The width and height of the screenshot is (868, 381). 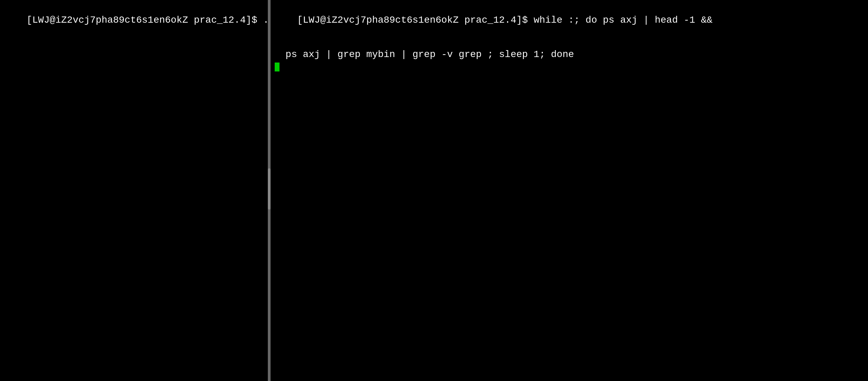 I want to click on terminal-divider, so click(x=269, y=190).